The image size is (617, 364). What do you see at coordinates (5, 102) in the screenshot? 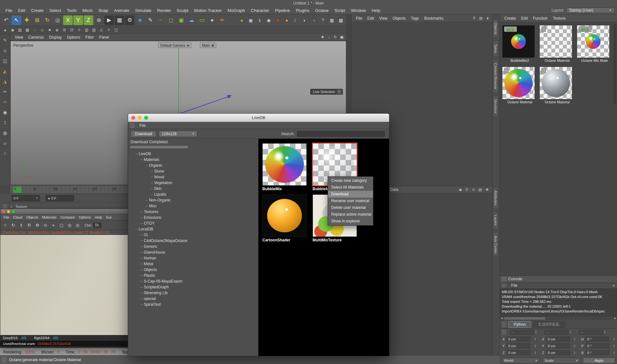
I see `brush-tool-icon: ✏` at bounding box center [5, 102].